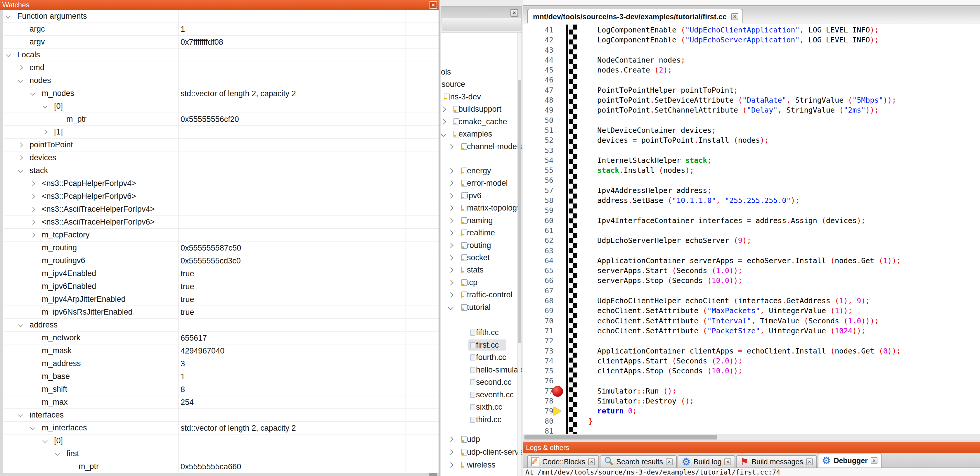  Describe the element at coordinates (481, 109) in the screenshot. I see `tree-item-buildsupport: buildsupport` at that location.